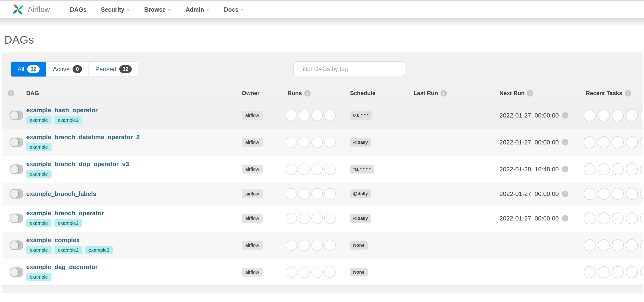 This screenshot has height=302, width=644. I want to click on dag-link: example_bash_operator, so click(62, 110).